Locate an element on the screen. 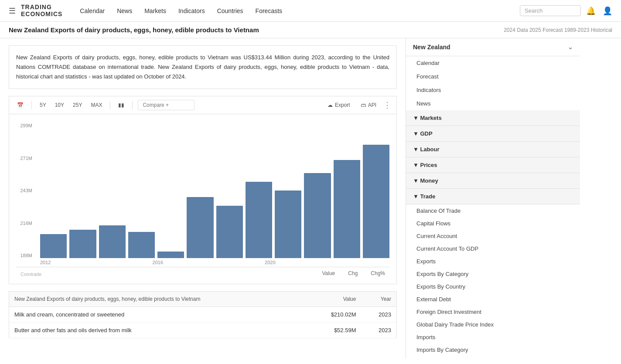 The image size is (621, 364). sidebar-section-header-markets: ▼ Markets is located at coordinates (493, 118).